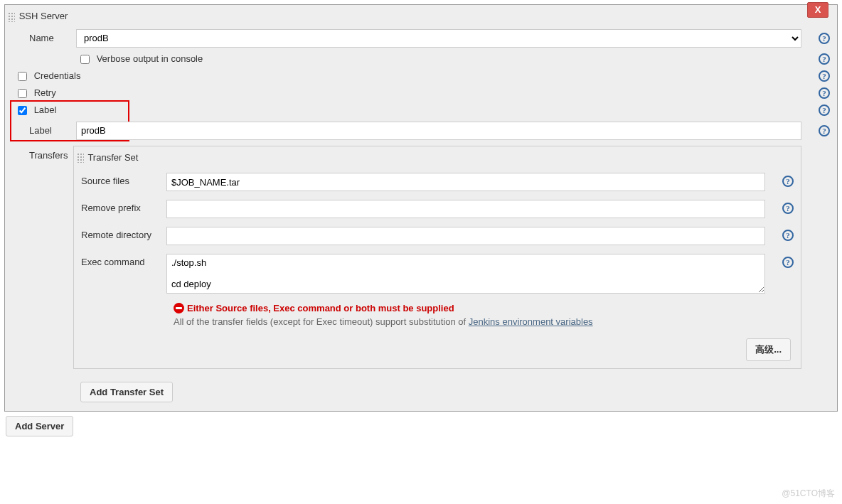  What do you see at coordinates (112, 158) in the screenshot?
I see `transfer-set-title-text: Transfer Set` at bounding box center [112, 158].